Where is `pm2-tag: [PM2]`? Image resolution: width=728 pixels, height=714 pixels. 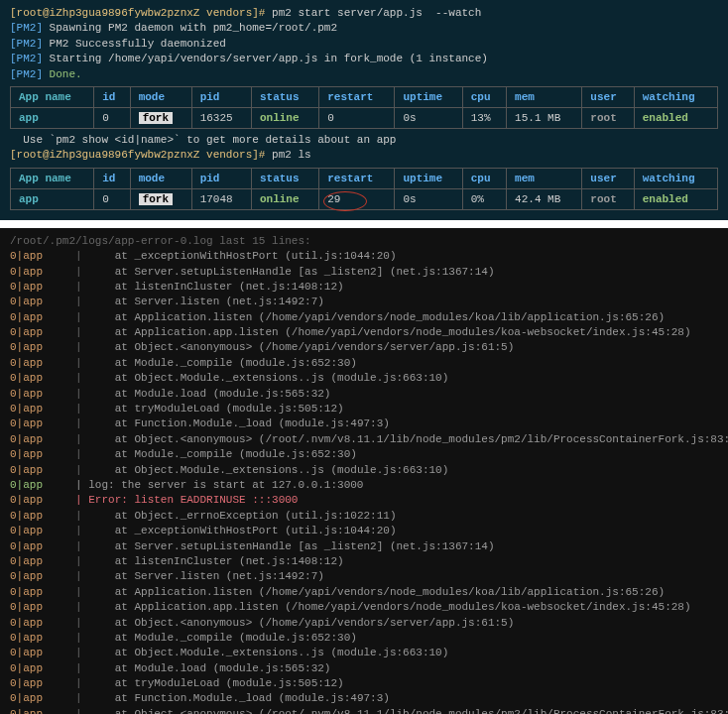 pm2-tag: [PM2] is located at coordinates (26, 28).